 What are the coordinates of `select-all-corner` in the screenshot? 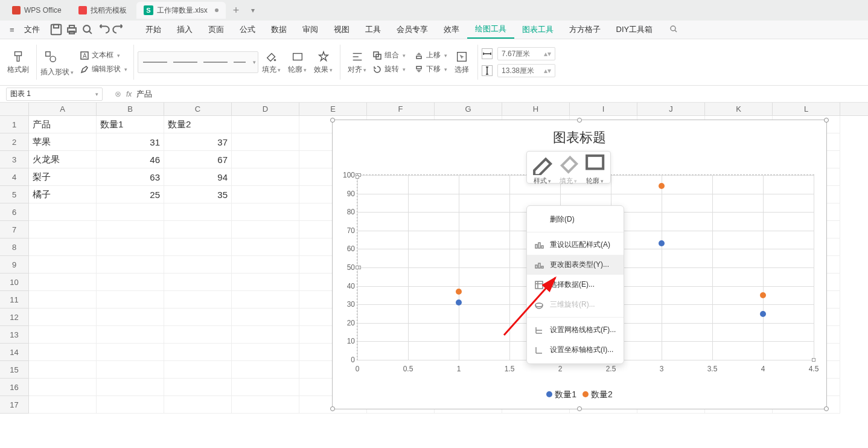 It's located at (14, 109).